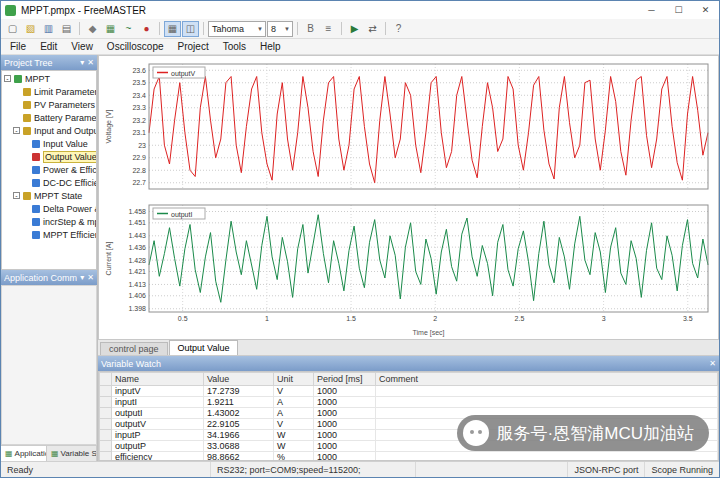  What do you see at coordinates (72, 454) in the screenshot?
I see `sidebar-tab-variable-sti: ▦Variable Sti...` at bounding box center [72, 454].